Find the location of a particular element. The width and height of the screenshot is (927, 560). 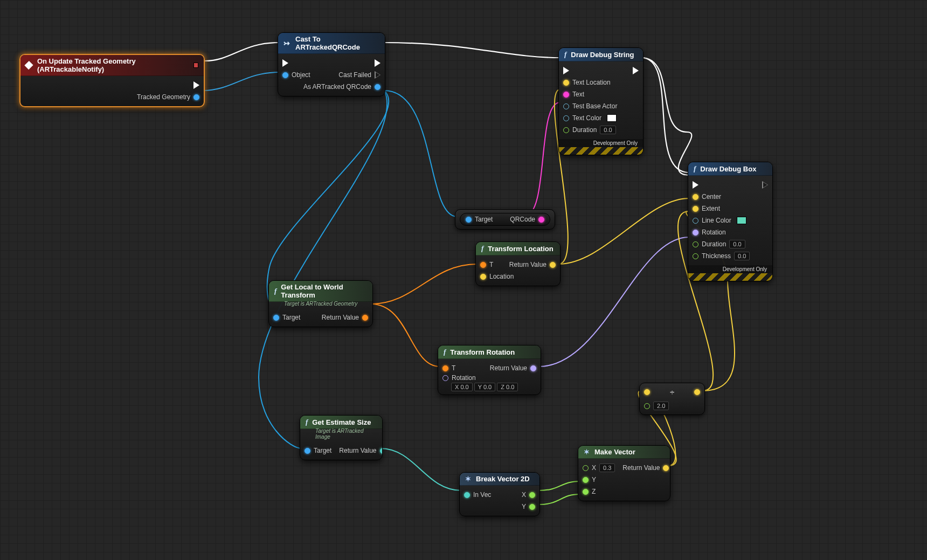

hazard-stripe is located at coordinates (601, 151).